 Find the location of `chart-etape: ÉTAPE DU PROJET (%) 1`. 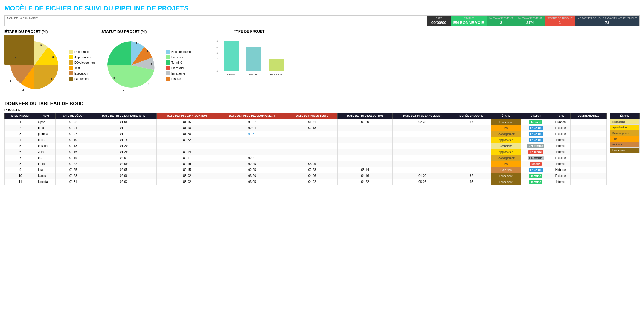

chart-etape: ÉTAPE DU PROJET (%) 1 is located at coordinates (50, 62).